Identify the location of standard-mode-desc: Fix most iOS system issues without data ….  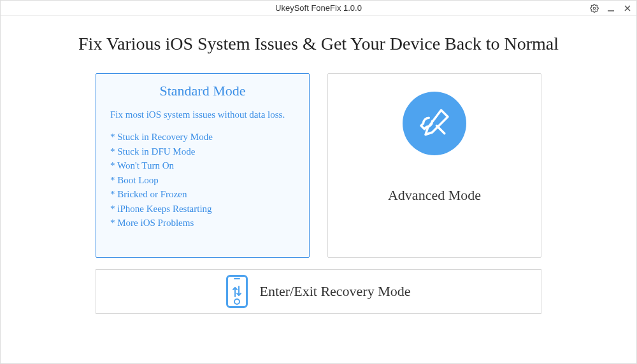
(203, 115).